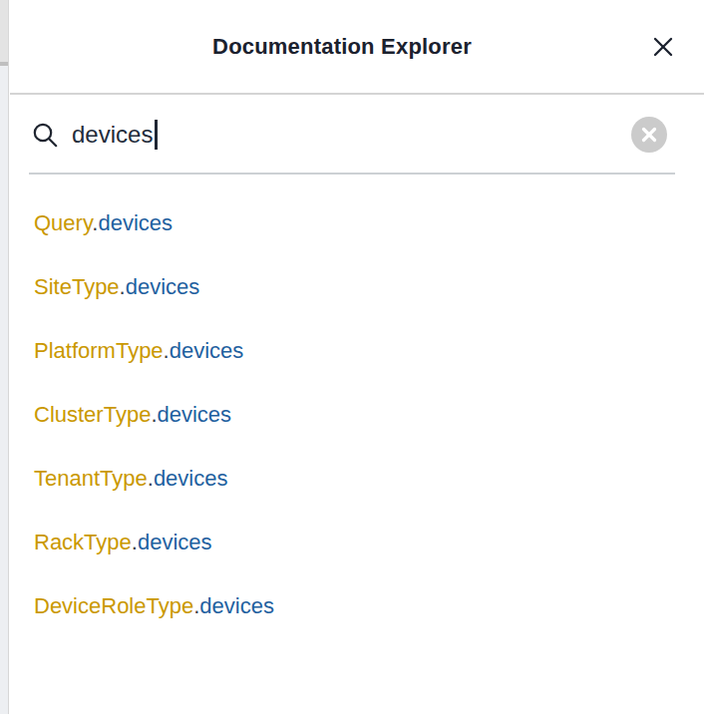 Image resolution: width=704 pixels, height=728 pixels. I want to click on clear-search-button, so click(649, 135).